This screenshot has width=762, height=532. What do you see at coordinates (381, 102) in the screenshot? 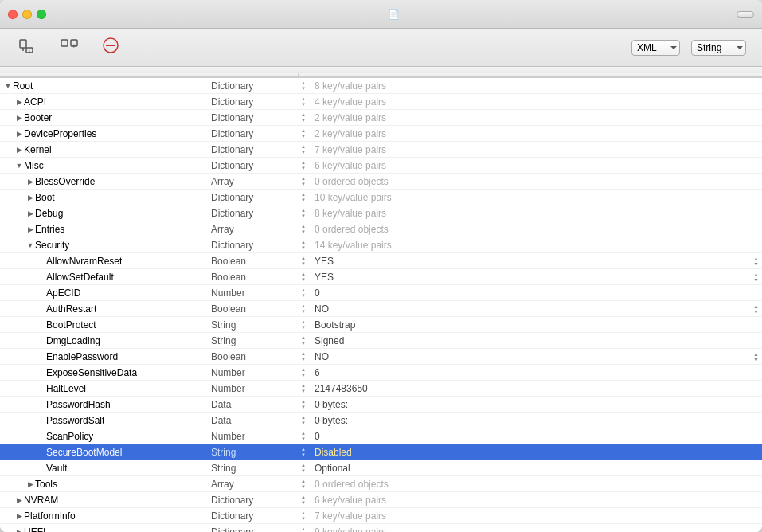
I see `table-row: ▶ACPIDictionary▲▼4 key/value pairs` at bounding box center [381, 102].